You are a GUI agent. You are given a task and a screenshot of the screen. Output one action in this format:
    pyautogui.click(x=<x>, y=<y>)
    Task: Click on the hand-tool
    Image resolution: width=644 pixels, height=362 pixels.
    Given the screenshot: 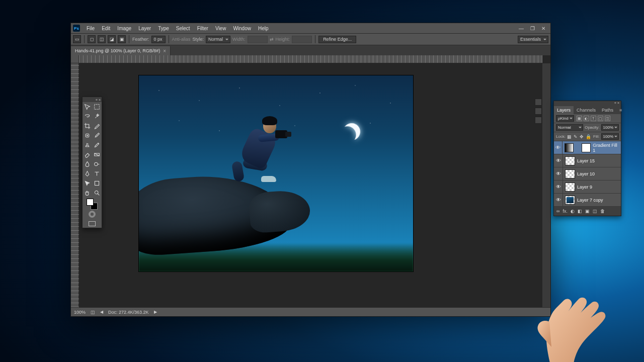 What is the action you would take?
    pyautogui.click(x=88, y=193)
    